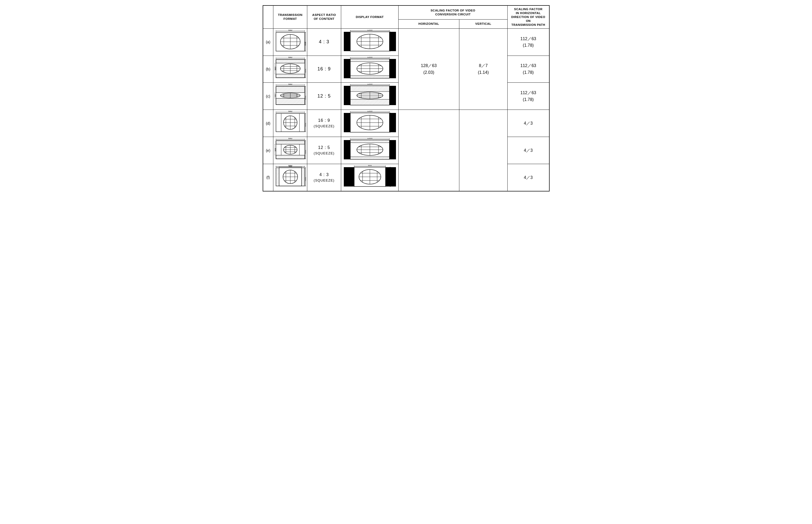 This screenshot has width=812, height=524. What do you see at coordinates (291, 178) in the screenshot?
I see `transmission-diagram-f: 640 480 480` at bounding box center [291, 178].